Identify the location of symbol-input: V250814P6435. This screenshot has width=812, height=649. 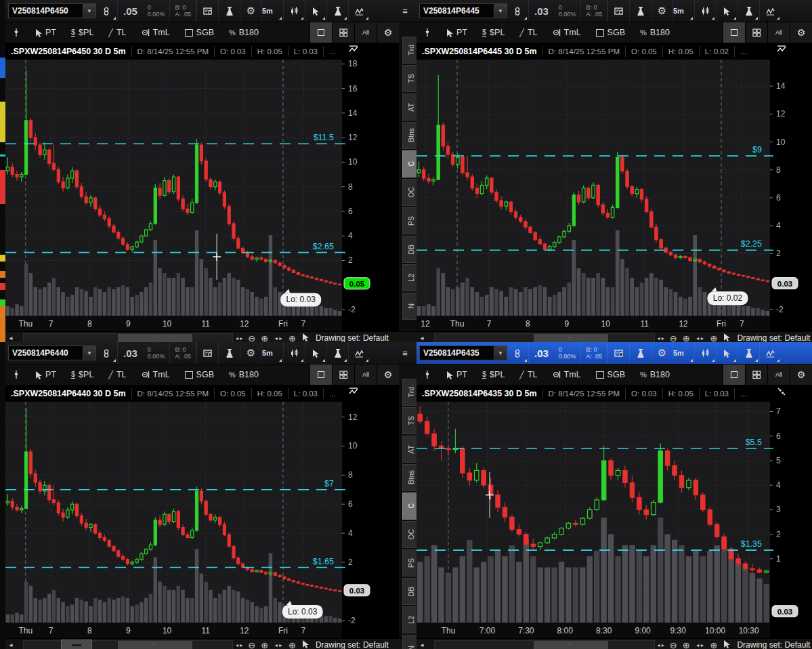
(456, 353).